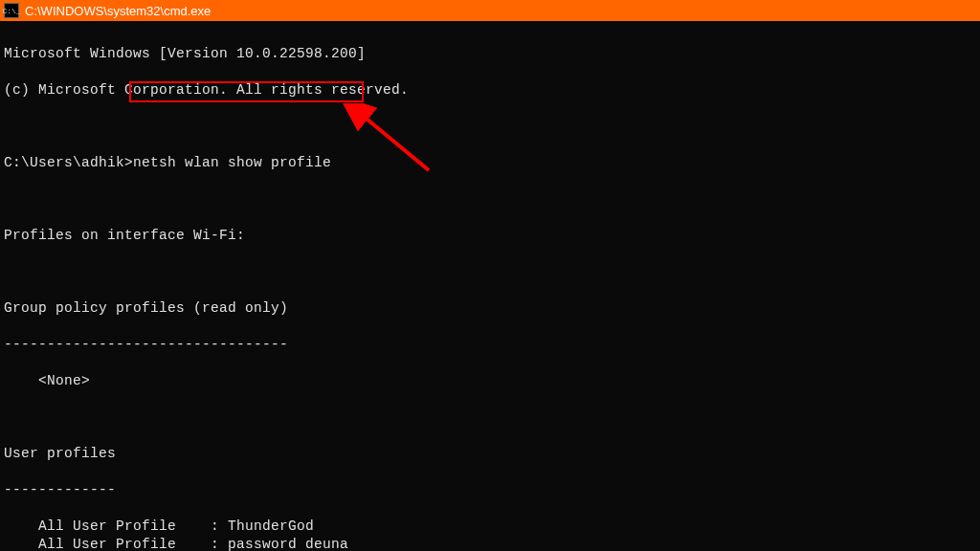 The width and height of the screenshot is (980, 551). What do you see at coordinates (490, 11) in the screenshot?
I see `title-bar: C:\_ C:\WINDOWS\system32\cmd.exe` at bounding box center [490, 11].